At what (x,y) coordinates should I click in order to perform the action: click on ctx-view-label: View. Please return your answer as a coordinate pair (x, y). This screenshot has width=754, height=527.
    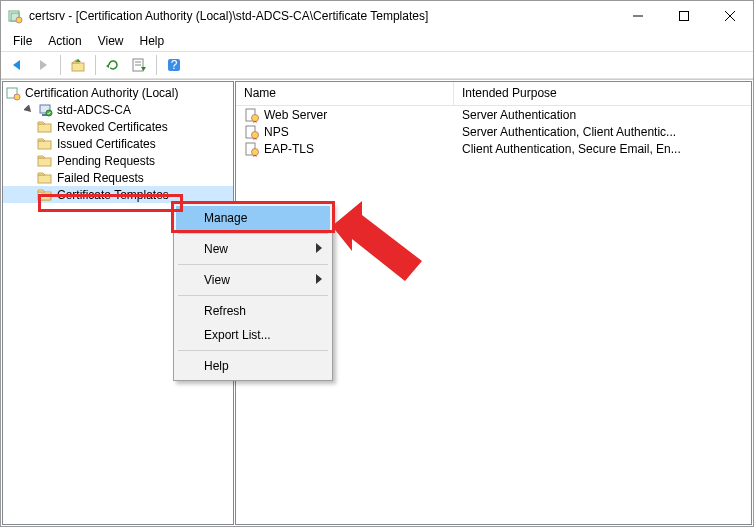
    Looking at the image, I should click on (217, 280).